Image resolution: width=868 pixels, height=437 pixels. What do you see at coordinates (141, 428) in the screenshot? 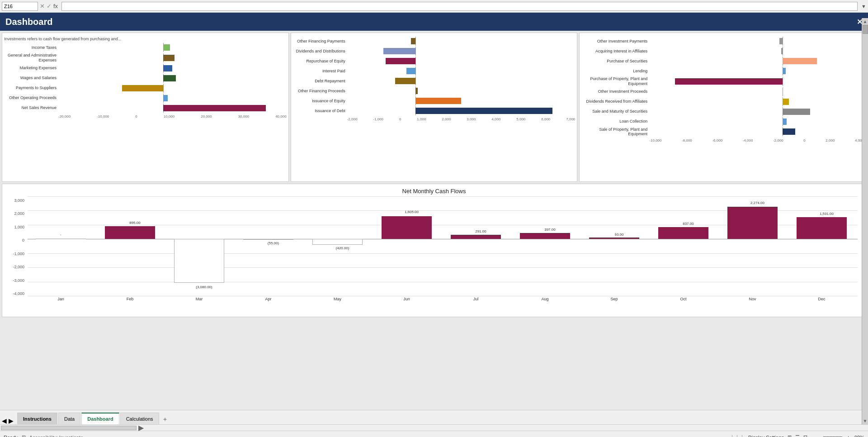
I see `scroll-right-icon: ▶` at bounding box center [141, 428].